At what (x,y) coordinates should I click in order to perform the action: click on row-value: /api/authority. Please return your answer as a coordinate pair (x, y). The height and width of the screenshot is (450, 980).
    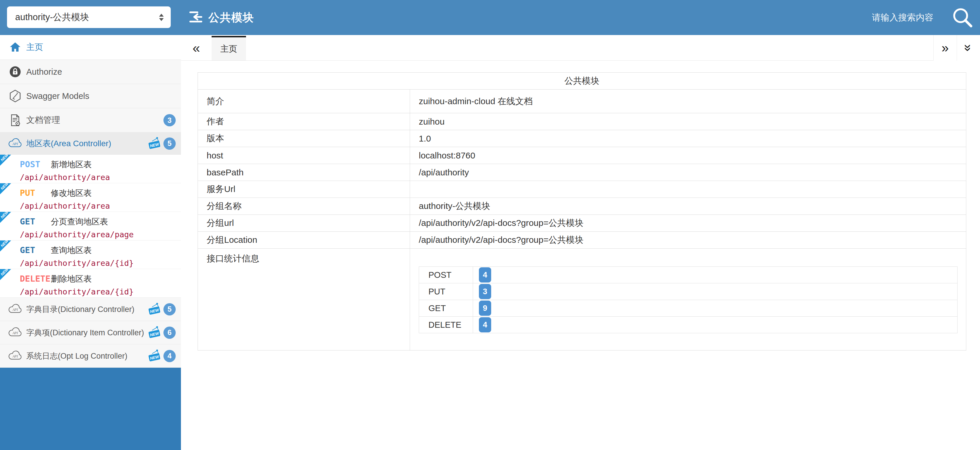
    Looking at the image, I should click on (688, 173).